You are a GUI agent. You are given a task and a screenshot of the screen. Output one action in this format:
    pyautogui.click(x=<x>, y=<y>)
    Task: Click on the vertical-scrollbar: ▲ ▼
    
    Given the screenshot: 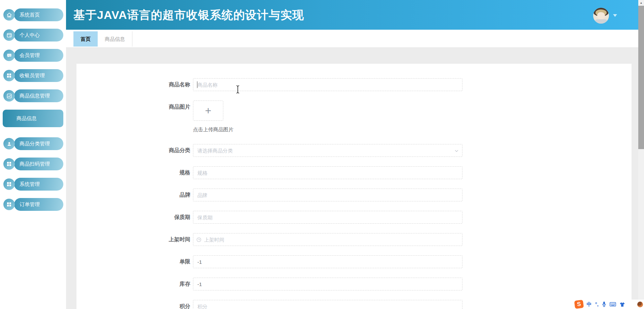 What is the action you would take?
    pyautogui.click(x=641, y=154)
    